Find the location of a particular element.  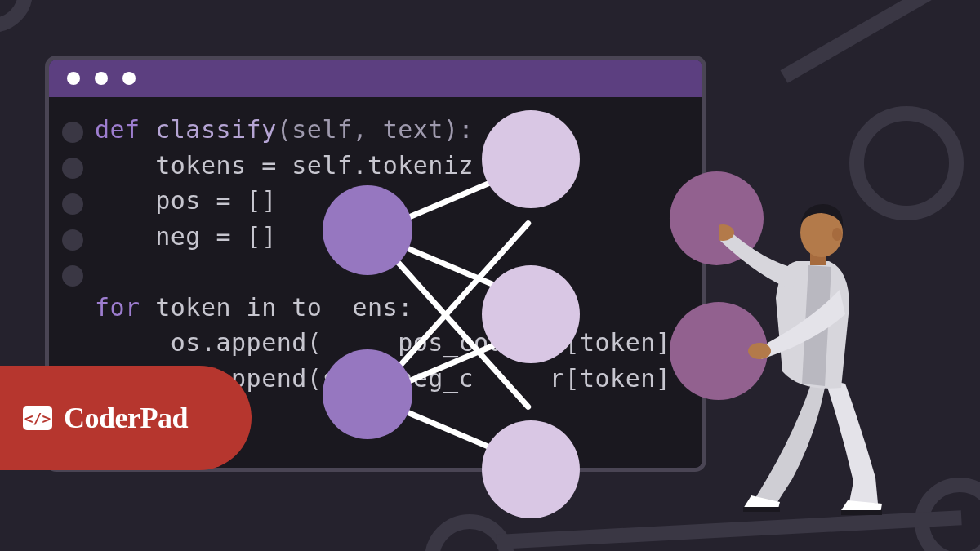

traffic-light-zoom-icon is located at coordinates (129, 78).